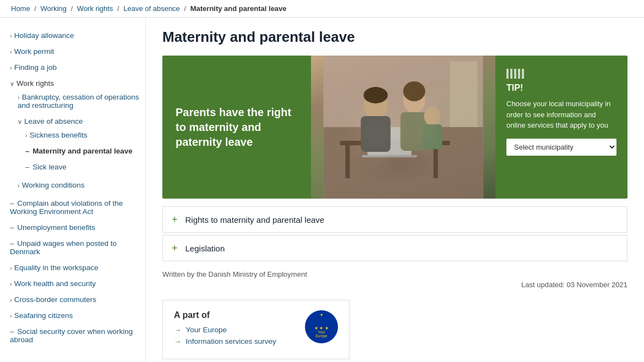 The width and height of the screenshot is (644, 362). Describe the element at coordinates (321, 336) in the screenshot. I see `svg-text: Europe` at that location.